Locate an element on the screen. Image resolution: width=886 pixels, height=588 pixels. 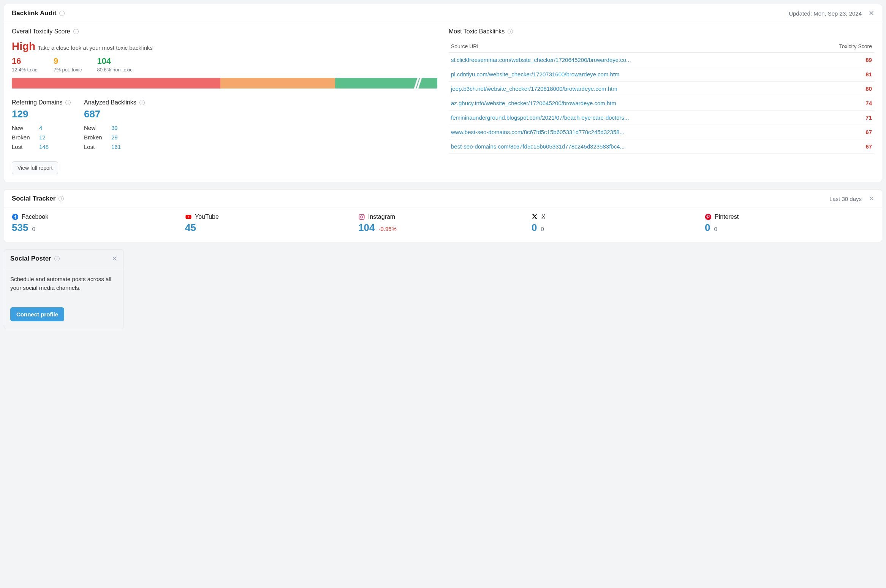
referring-domains-label: Referring Domains is located at coordinates (37, 103).